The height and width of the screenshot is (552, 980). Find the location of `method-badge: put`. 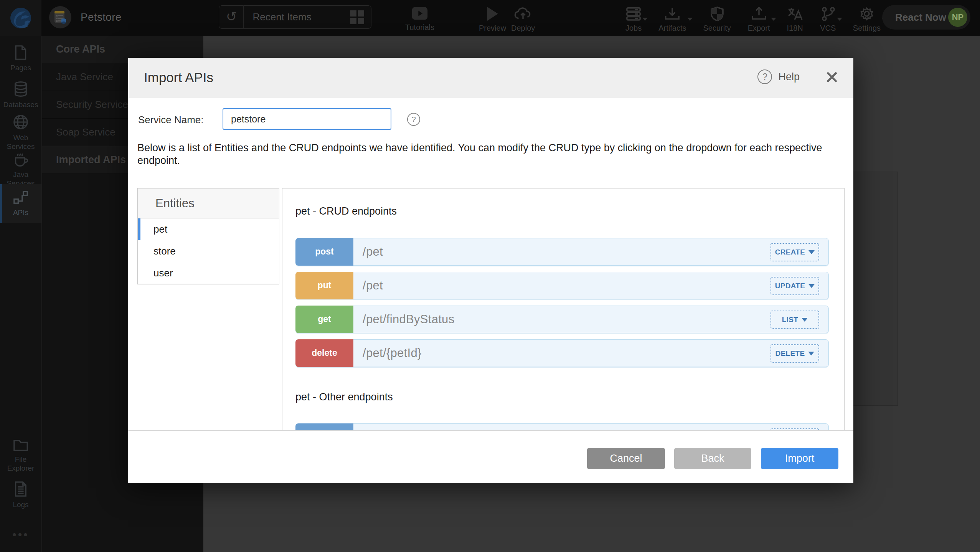

method-badge: put is located at coordinates (325, 286).